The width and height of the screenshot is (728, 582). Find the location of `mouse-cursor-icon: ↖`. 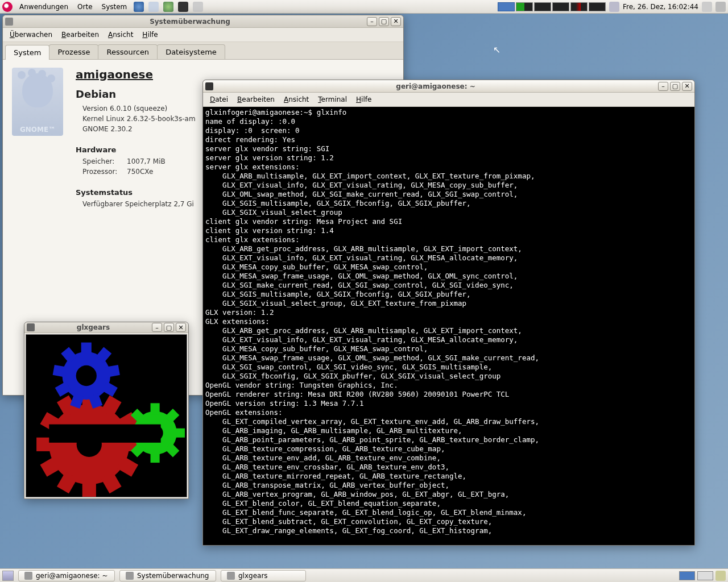

mouse-cursor-icon: ↖ is located at coordinates (497, 50).